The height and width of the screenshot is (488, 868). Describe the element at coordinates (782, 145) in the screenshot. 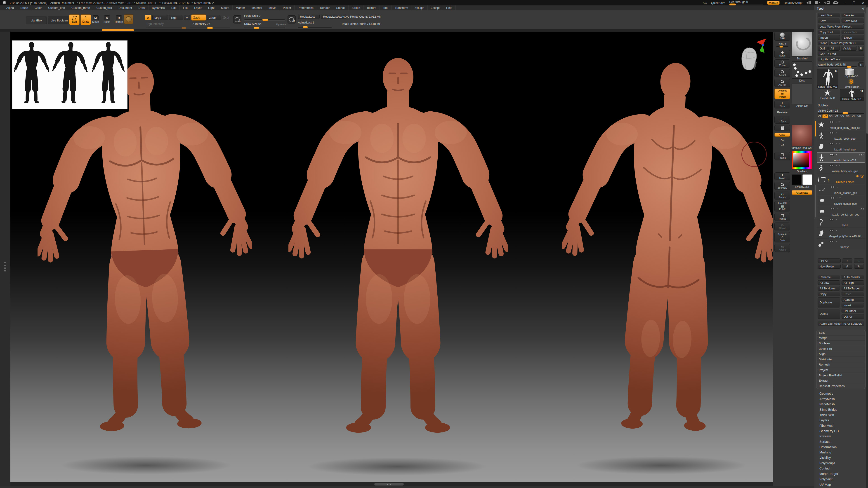

I see `gz-button: Gz` at that location.